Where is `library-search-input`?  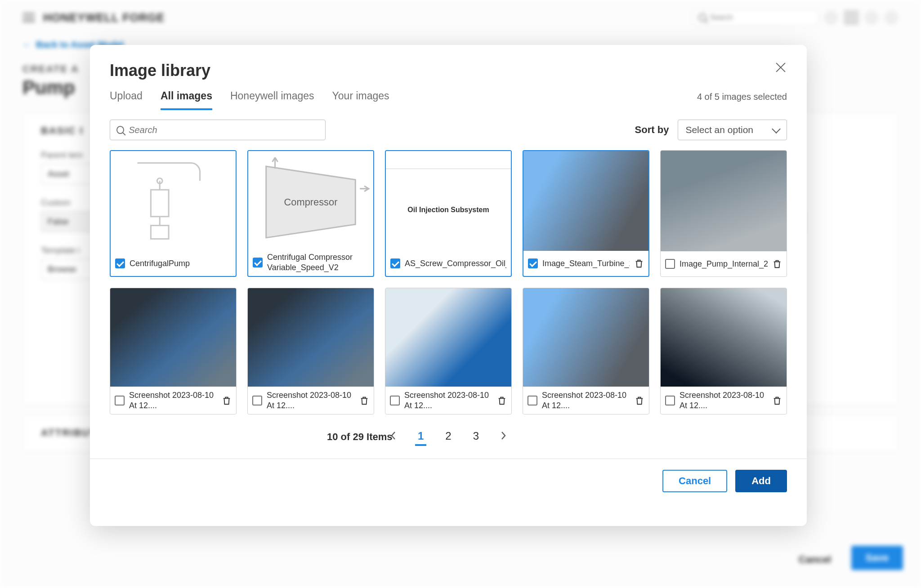 library-search-input is located at coordinates (224, 130).